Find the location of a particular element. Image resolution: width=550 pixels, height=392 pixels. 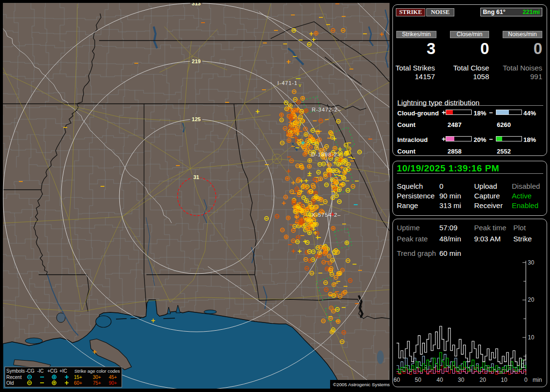

svg-text: 60 is located at coordinates (397, 380).